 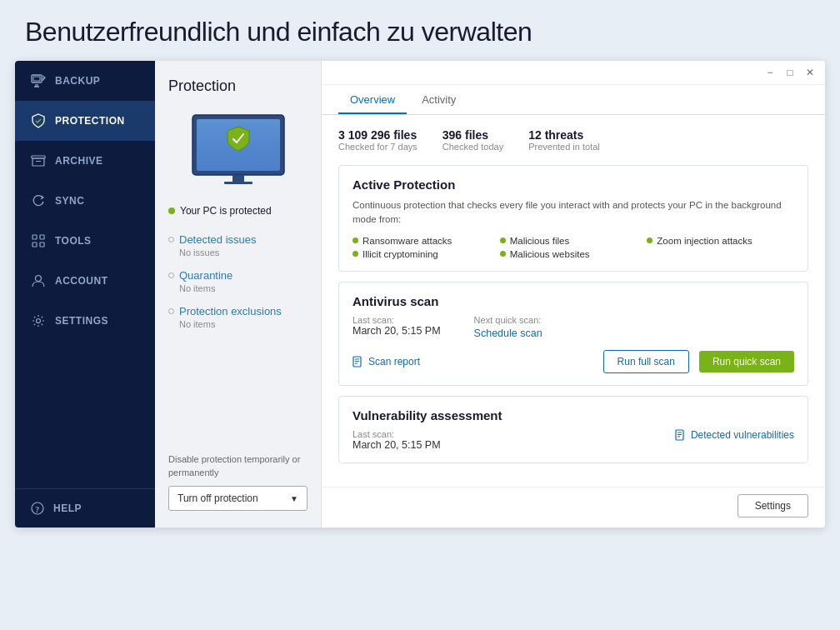 I want to click on feature-dot-malicious-websites, so click(x=503, y=253).